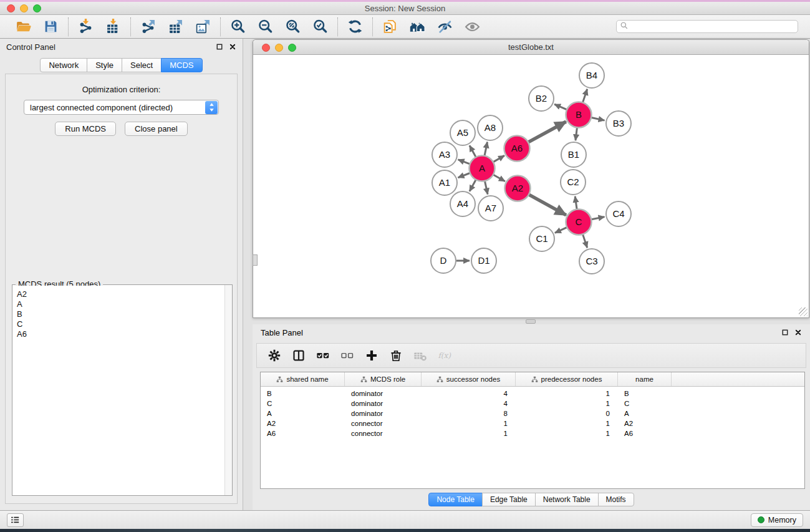  I want to click on open-session-button, so click(24, 26).